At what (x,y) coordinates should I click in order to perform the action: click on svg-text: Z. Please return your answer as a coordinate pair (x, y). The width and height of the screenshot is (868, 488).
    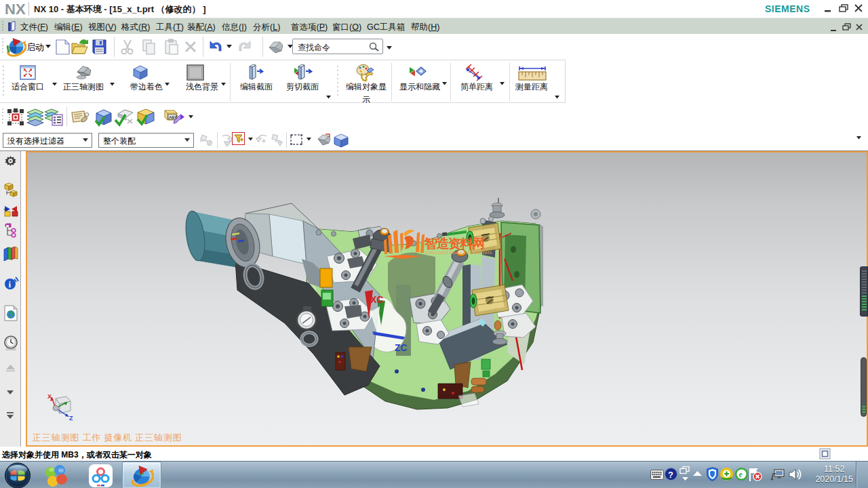
    Looking at the image, I should click on (71, 418).